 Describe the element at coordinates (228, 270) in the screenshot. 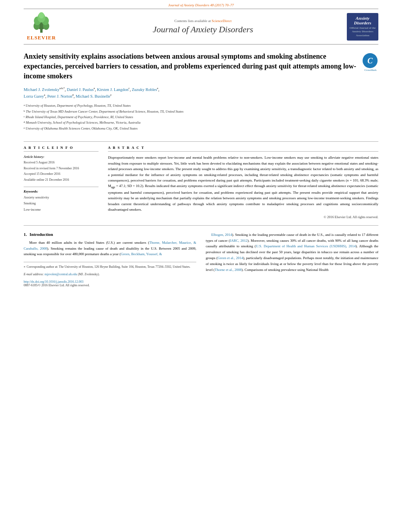

I see `ref-thorne2: Thorne et al., 2008` at that location.